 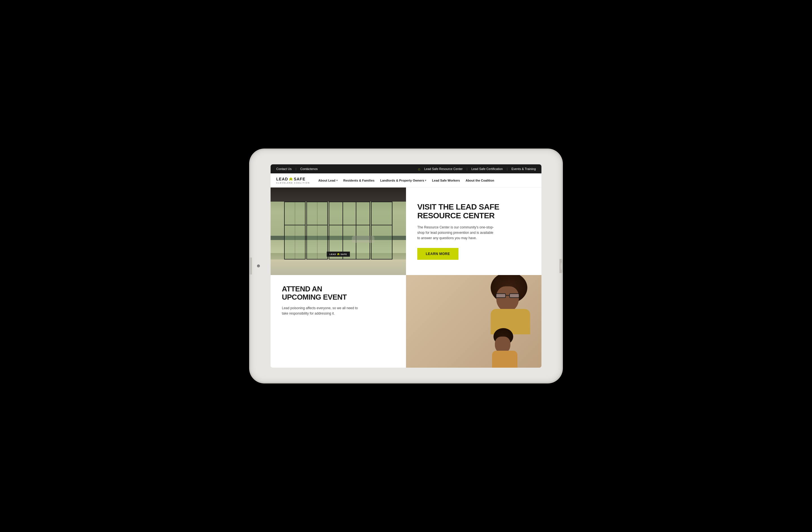 I want to click on nav-coalition-label: About the Coalition, so click(x=480, y=180).